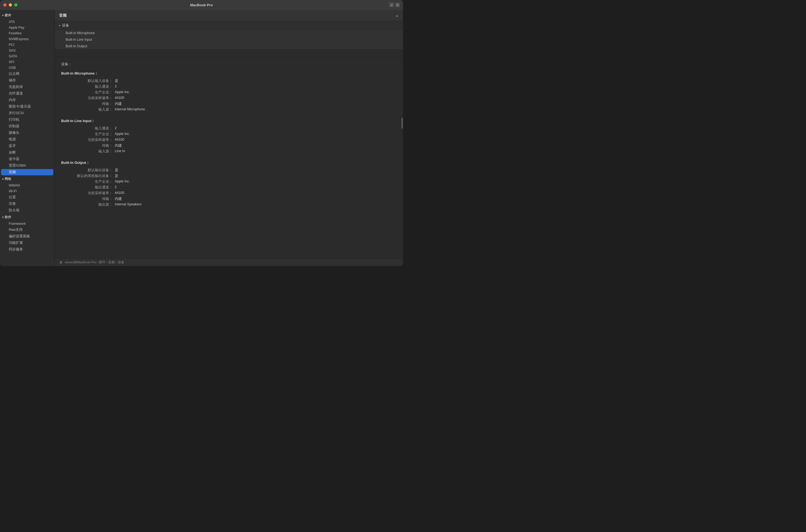  What do you see at coordinates (94, 262) in the screenshot?
I see `breadcrumb: steven的MacBook Pro › 硬件 › 音频 › 设备` at bounding box center [94, 262].